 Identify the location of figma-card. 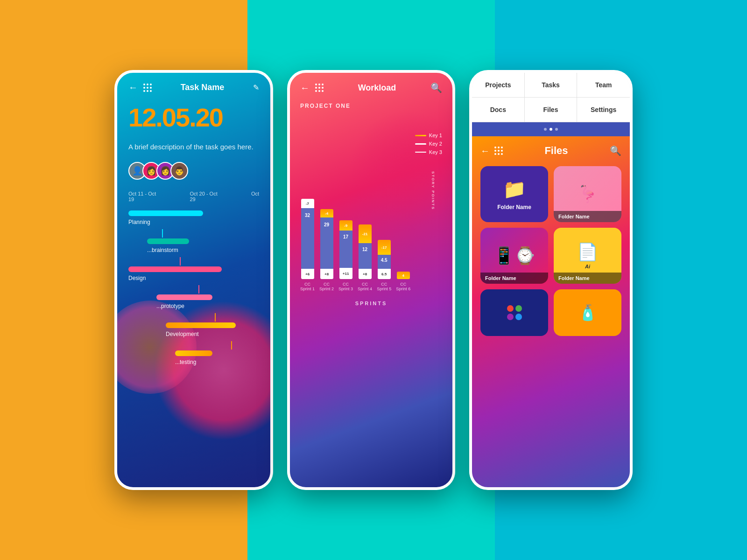
(514, 313).